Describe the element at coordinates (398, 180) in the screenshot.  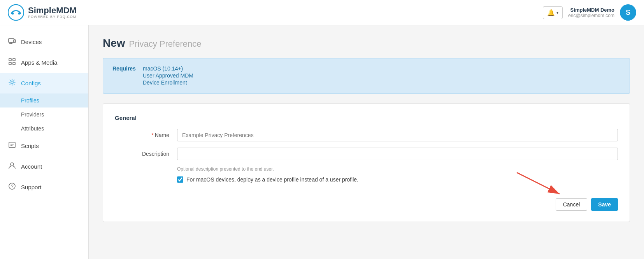
I see `checkbox-row: For macOS devices, deploy as a device pr…` at that location.